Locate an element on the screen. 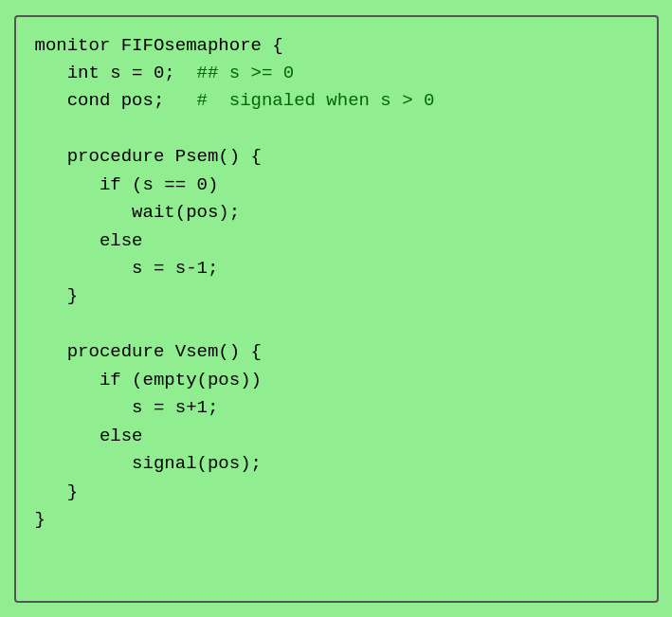  code-line-18: } is located at coordinates (40, 519).